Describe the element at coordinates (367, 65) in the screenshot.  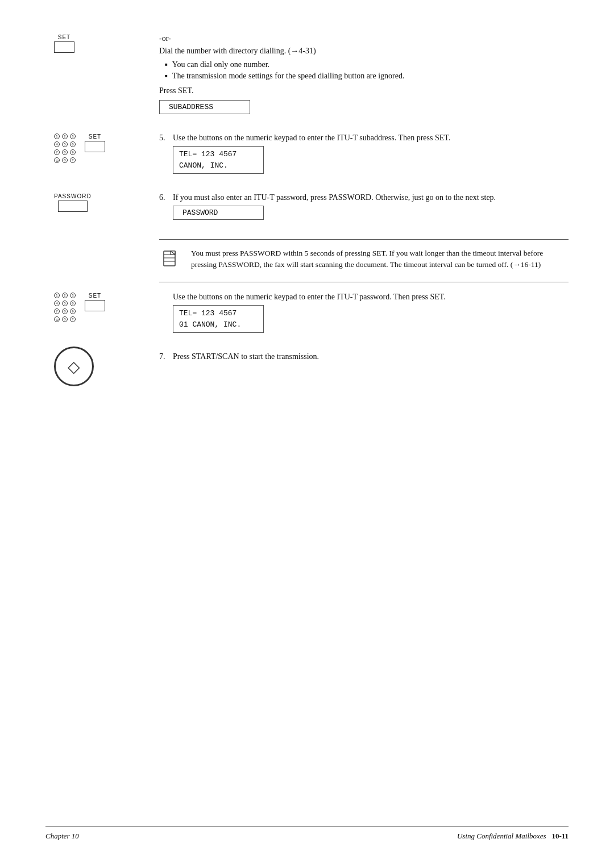
I see `bullet-item-1: You can dial only one number.` at that location.